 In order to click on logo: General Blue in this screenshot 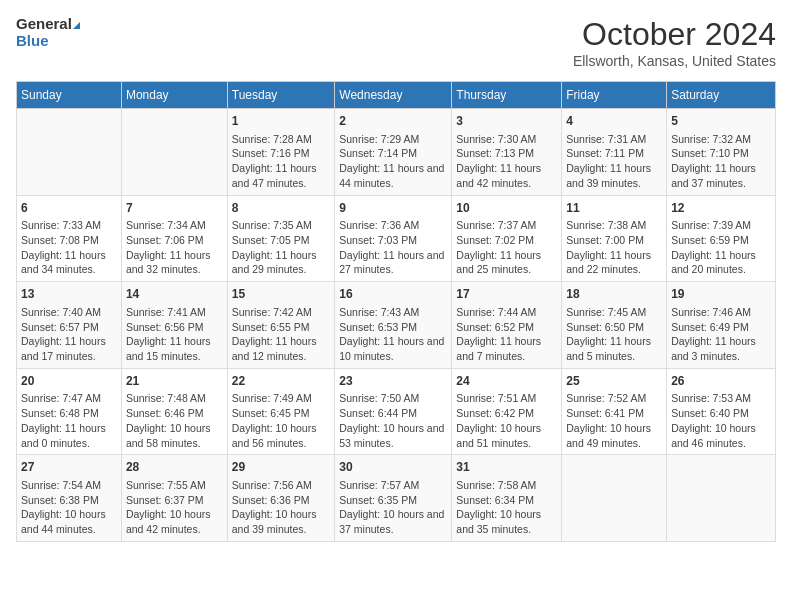, I will do `click(48, 32)`.